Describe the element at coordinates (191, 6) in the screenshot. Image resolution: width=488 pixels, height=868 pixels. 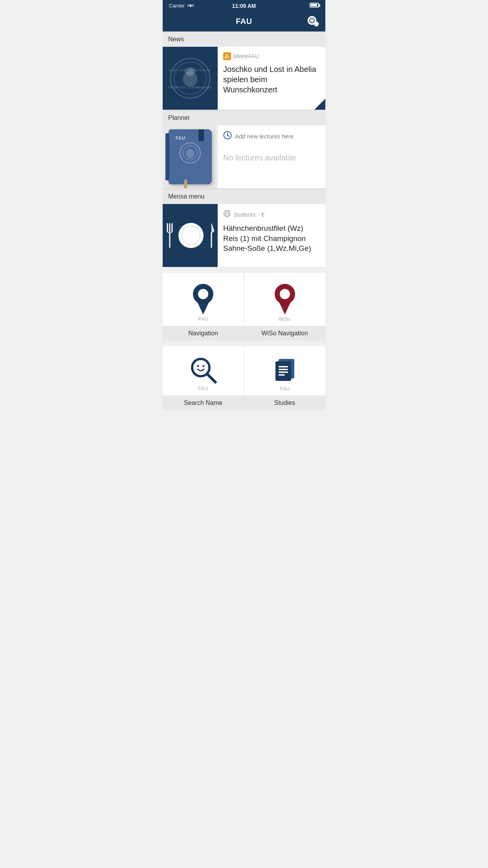
I see `wifi-icon` at that location.